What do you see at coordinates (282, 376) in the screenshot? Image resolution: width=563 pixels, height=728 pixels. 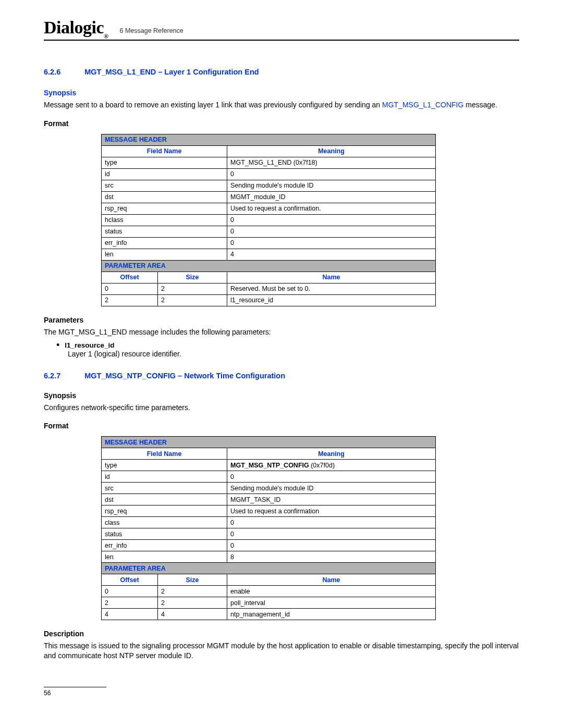 I see `section-heading-627: 6.2.7 MGT_MSG_NTP_CONFIG – Network Time …` at bounding box center [282, 376].